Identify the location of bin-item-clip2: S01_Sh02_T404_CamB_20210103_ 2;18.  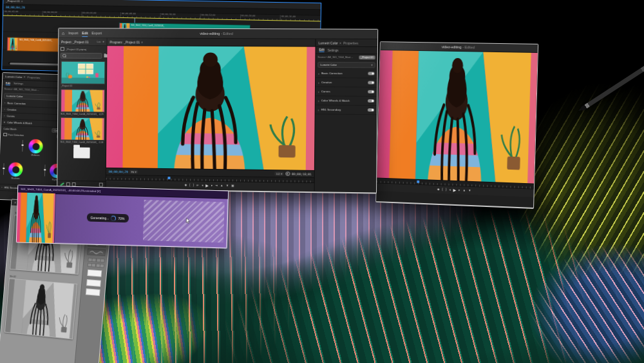
(82, 130).